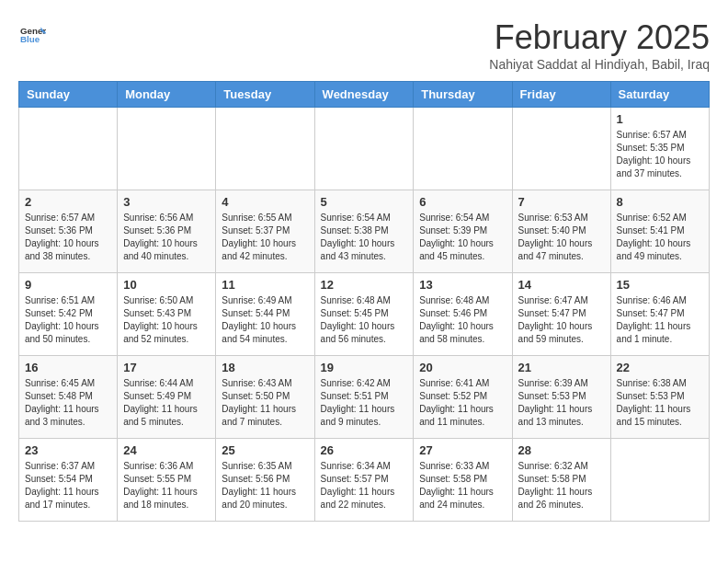 The width and height of the screenshot is (728, 563). I want to click on day-number: 22, so click(660, 368).